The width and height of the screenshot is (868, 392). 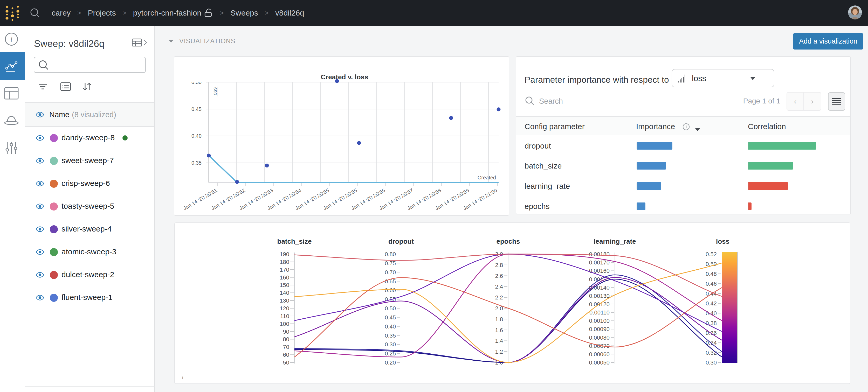 I want to click on svg-text: 120, so click(x=284, y=308).